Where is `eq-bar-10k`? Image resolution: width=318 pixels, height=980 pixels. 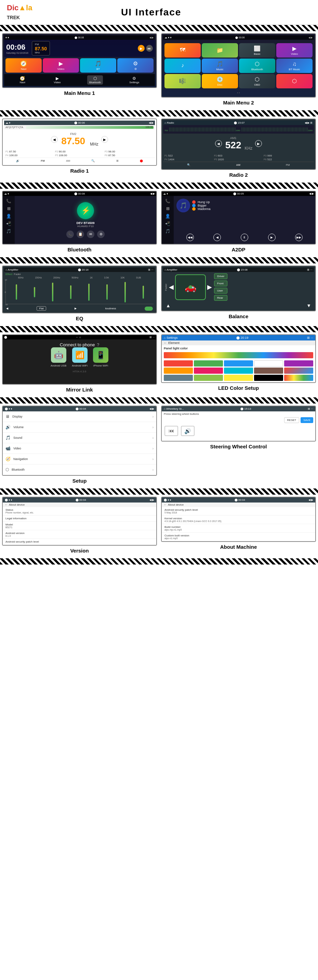
eq-bar-10k is located at coordinates (125, 292).